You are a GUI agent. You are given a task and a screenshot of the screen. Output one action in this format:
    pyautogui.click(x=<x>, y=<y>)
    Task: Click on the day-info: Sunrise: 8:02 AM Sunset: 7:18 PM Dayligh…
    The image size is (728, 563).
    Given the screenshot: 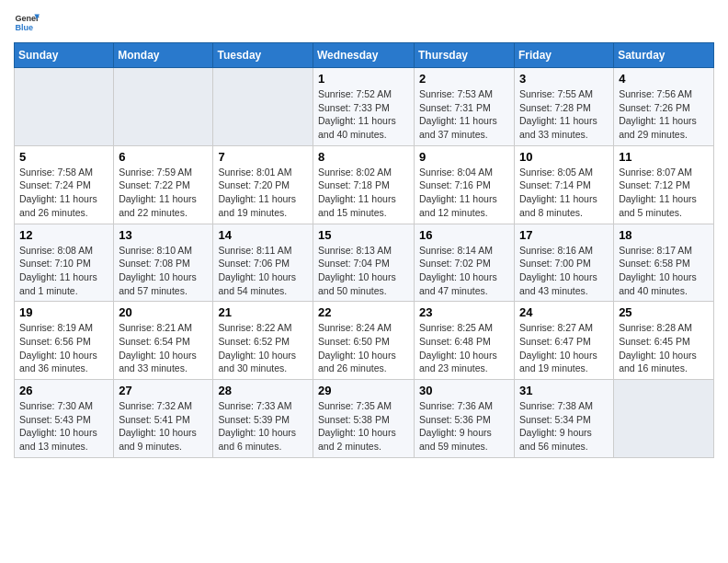 What is the action you would take?
    pyautogui.click(x=364, y=193)
    